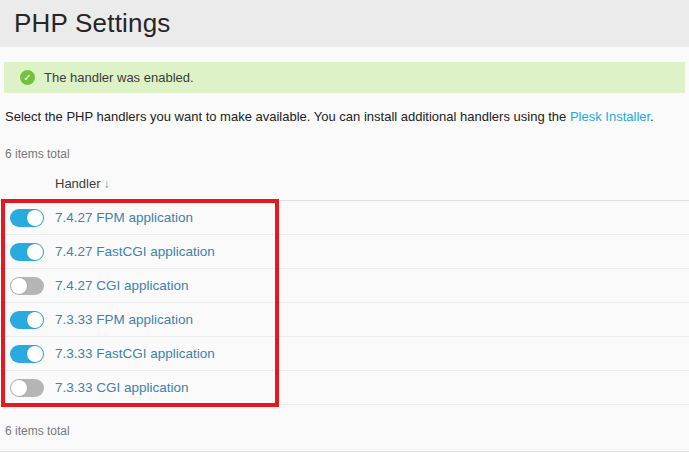 This screenshot has height=452, width=689. Describe the element at coordinates (344, 252) in the screenshot. I see `handler-row: 7.4.27 FastCGI application` at that location.